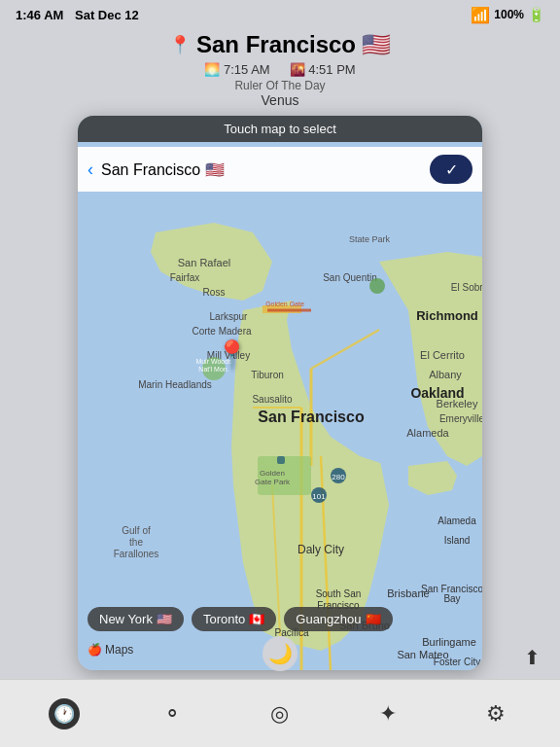  What do you see at coordinates (442, 355) in the screenshot?
I see `svg-text: El Cerrito` at bounding box center [442, 355].